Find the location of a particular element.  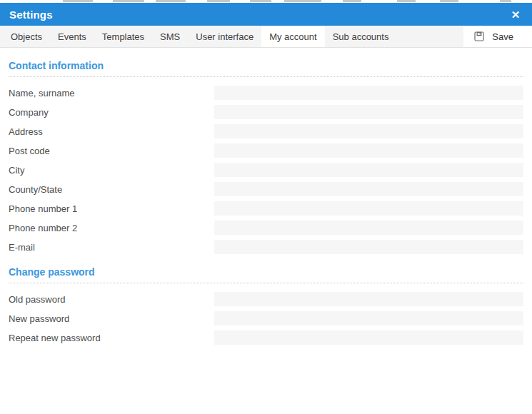

settings-tab-bar: Objects Events Templates SMS User interf… is located at coordinates (266, 37).